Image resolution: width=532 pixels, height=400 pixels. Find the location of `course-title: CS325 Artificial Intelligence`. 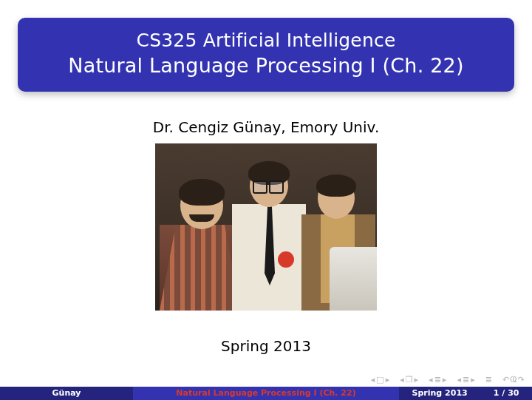

course-title: CS325 Artificial Intelligence is located at coordinates (266, 40).